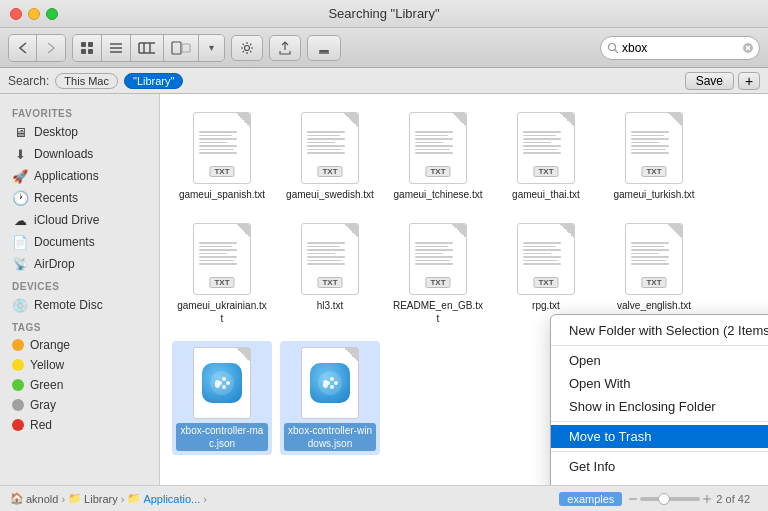  What do you see at coordinates (80, 220) in the screenshot?
I see `sidebar-item-icloud: ☁ iCloud Drive` at bounding box center [80, 220].